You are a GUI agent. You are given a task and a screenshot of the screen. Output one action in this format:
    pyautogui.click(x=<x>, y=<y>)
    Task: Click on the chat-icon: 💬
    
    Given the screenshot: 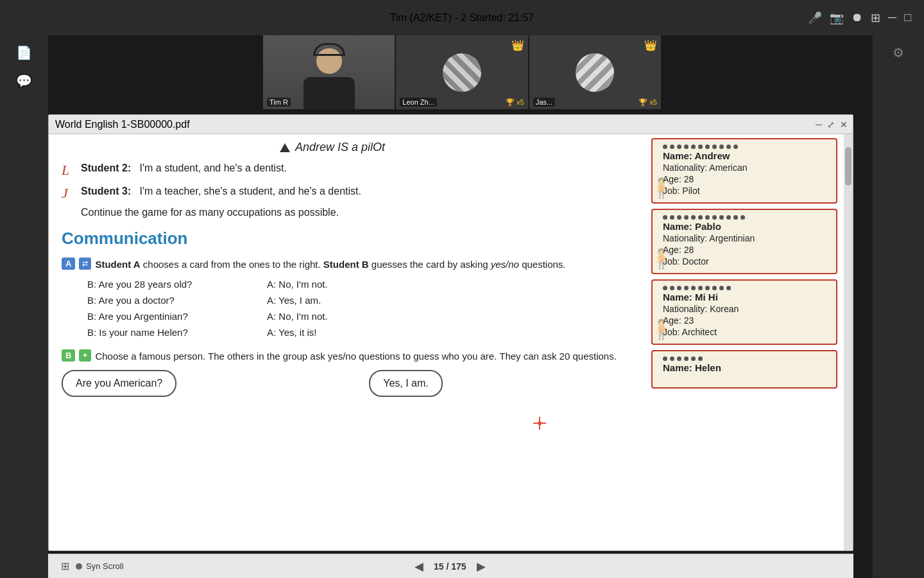 What is the action you would take?
    pyautogui.click(x=24, y=81)
    